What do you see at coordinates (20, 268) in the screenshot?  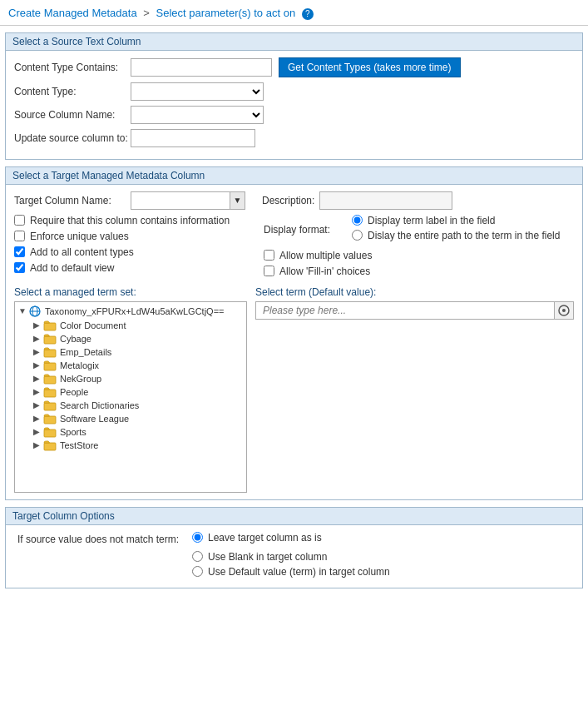 I see `add-default-view-checkbox` at bounding box center [20, 268].